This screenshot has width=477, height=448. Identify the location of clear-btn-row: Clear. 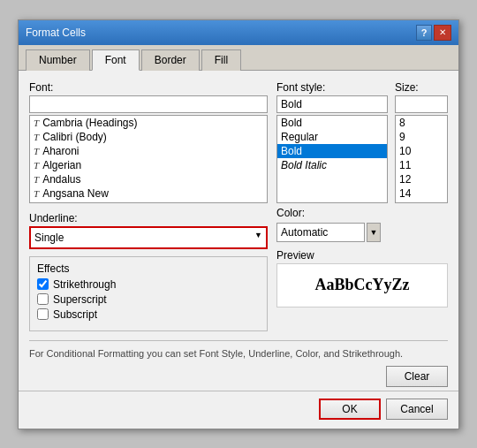
(238, 378).